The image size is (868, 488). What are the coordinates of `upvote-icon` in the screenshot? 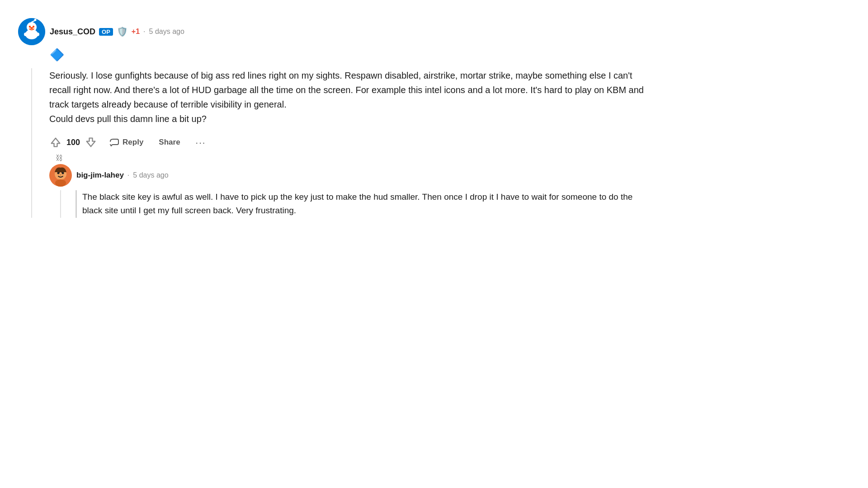 It's located at (56, 142).